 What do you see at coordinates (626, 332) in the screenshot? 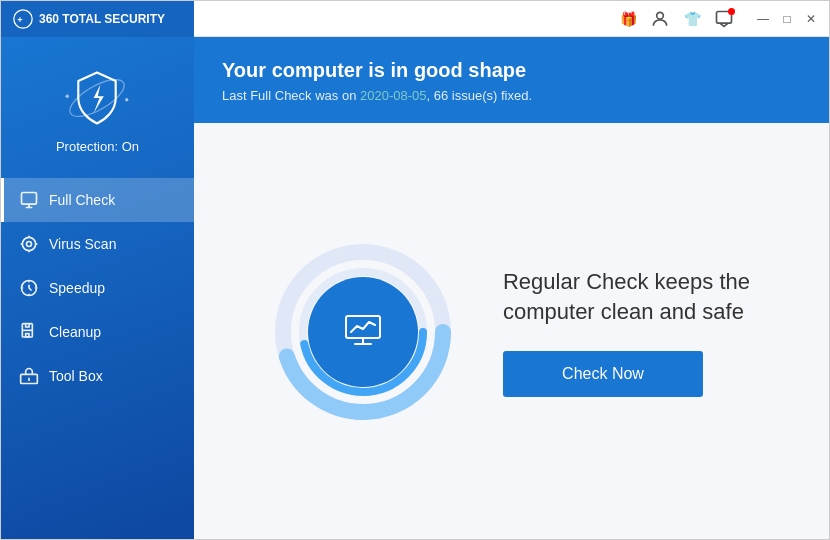
I see `right-panel: Regular Check keeps thecomputer clean an…` at bounding box center [626, 332].